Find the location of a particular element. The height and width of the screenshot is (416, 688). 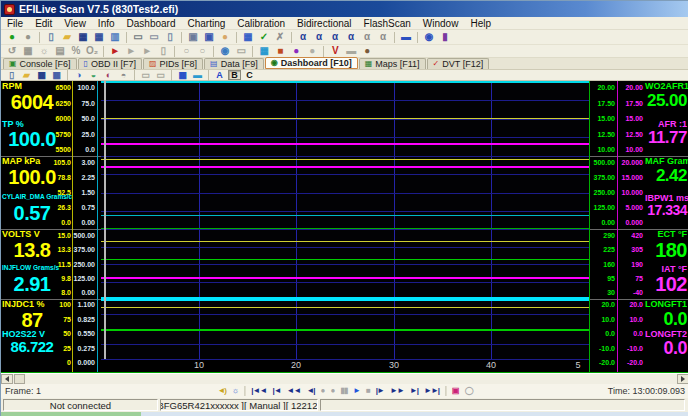

drop-icon: ● is located at coordinates (367, 52).